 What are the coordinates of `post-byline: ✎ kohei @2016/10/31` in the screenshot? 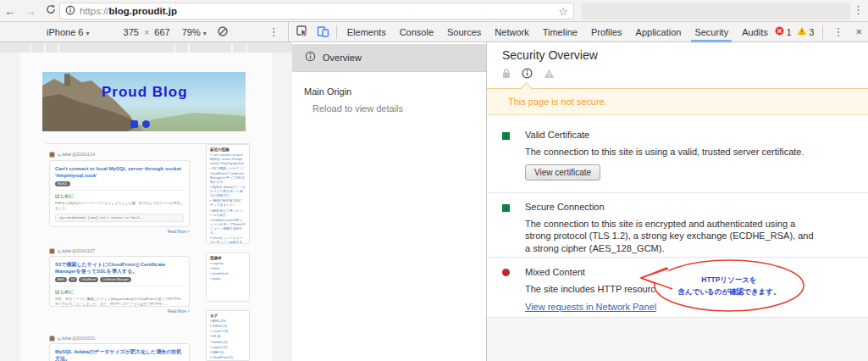 It's located at (119, 339).